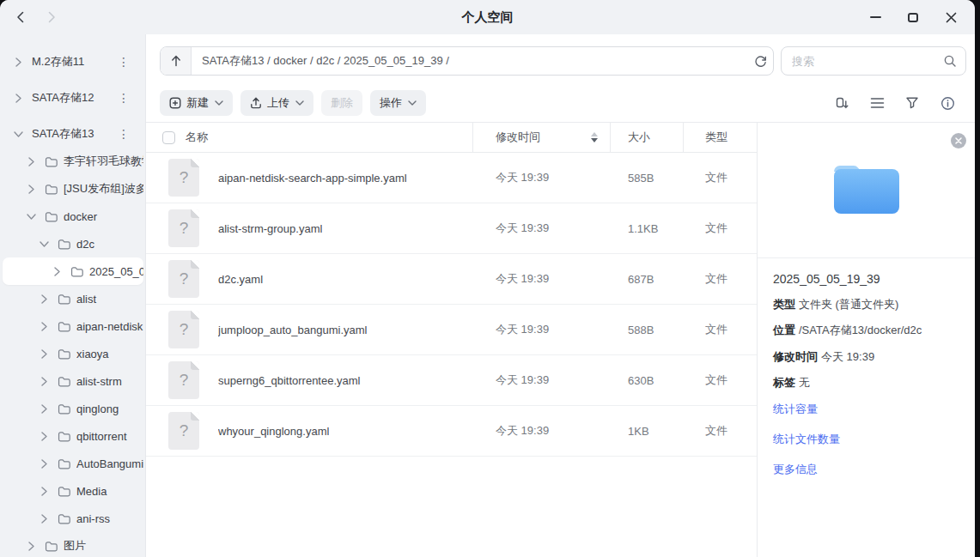 The image size is (980, 557). I want to click on sidebar-item-media: Media, so click(73, 491).